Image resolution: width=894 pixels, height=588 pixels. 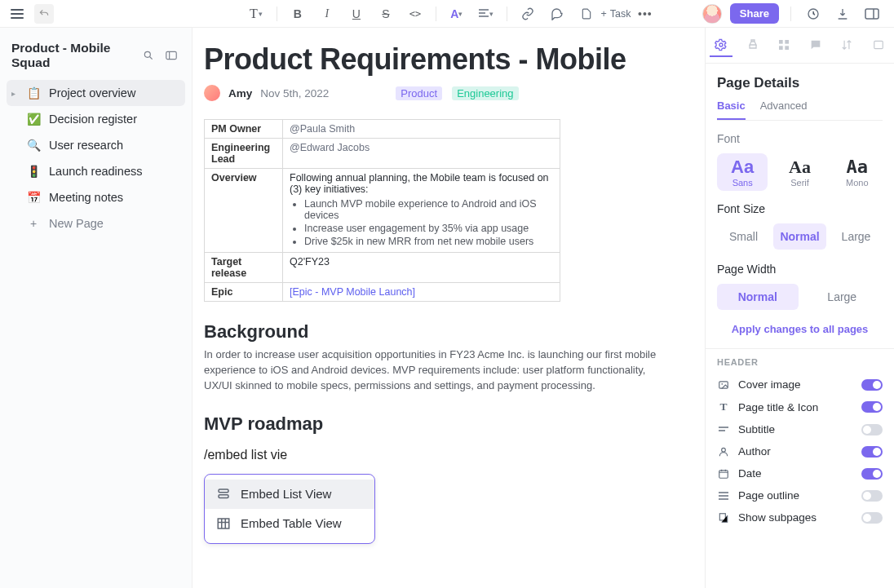 I want to click on apply-to-all-button: Apply changes to all pages, so click(x=799, y=329).